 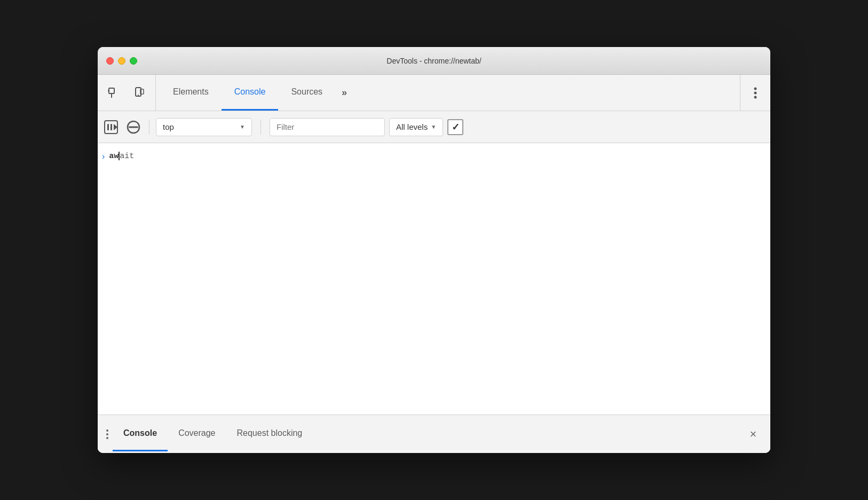 What do you see at coordinates (114, 93) in the screenshot?
I see `inspect-icon` at bounding box center [114, 93].